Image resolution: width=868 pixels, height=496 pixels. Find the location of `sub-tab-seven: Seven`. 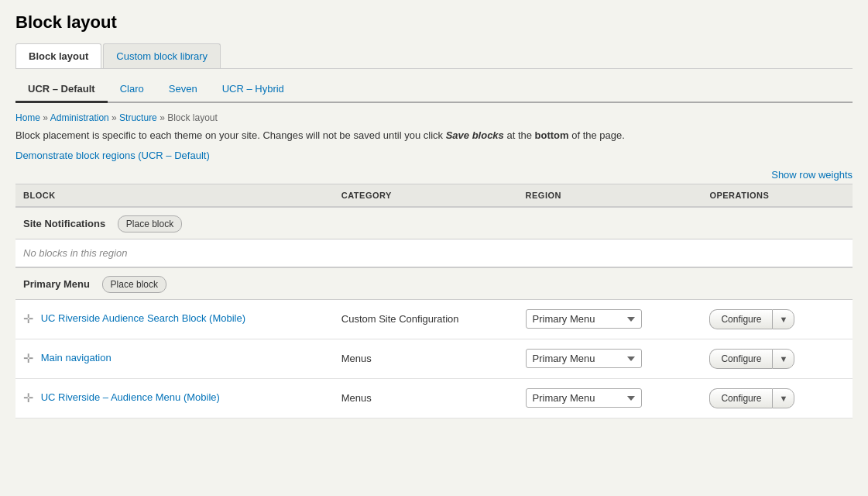

sub-tab-seven: Seven is located at coordinates (183, 90).